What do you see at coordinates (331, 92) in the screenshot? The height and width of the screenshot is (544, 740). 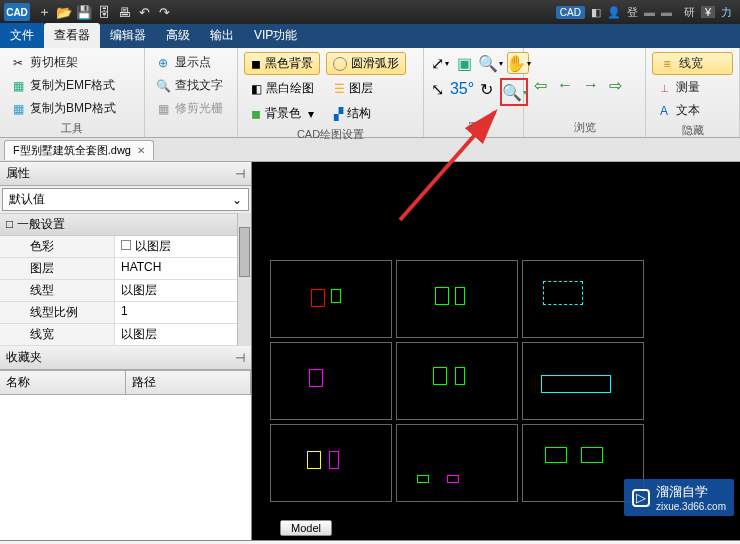 I see `ribbon-group-cad-settings: ◼黑色背景 圆滑弧形 ◧黑白绘图 ☰图层 ◼背景色 ▾ ▞结构 CAD绘图设置` at bounding box center [331, 92].